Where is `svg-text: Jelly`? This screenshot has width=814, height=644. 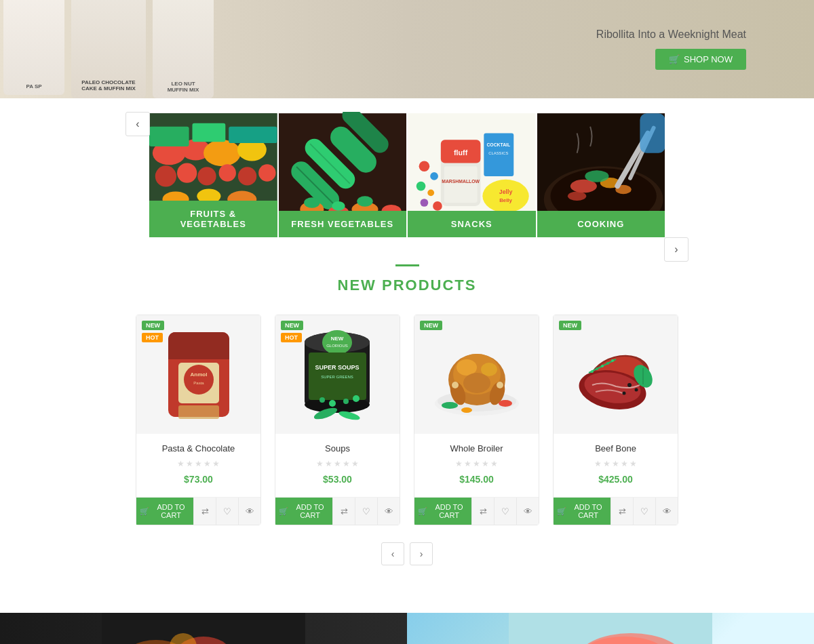
svg-text: Jelly is located at coordinates (506, 192).